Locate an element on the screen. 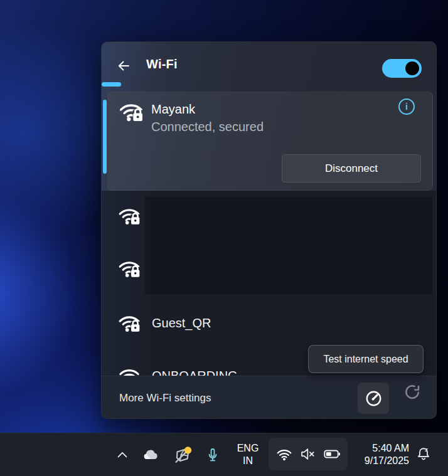 The image size is (448, 476). notification-center-button: z is located at coordinates (424, 455).